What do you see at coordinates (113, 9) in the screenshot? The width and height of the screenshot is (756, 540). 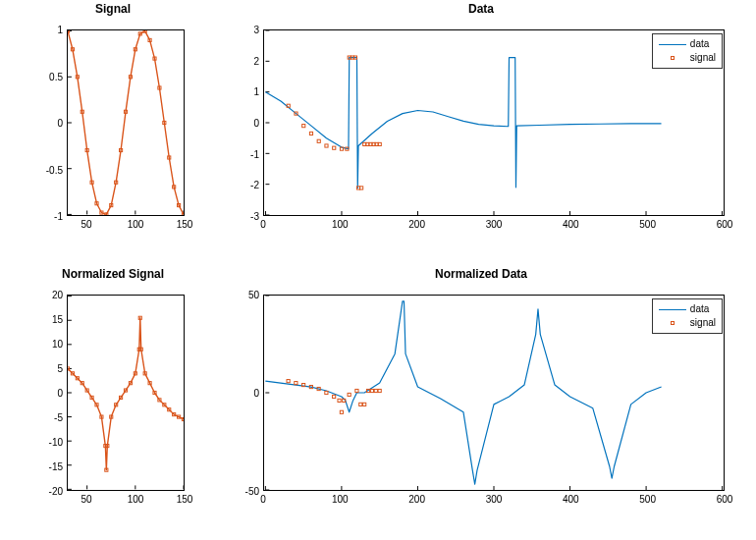 I see `title-signal: Signal` at bounding box center [113, 9].